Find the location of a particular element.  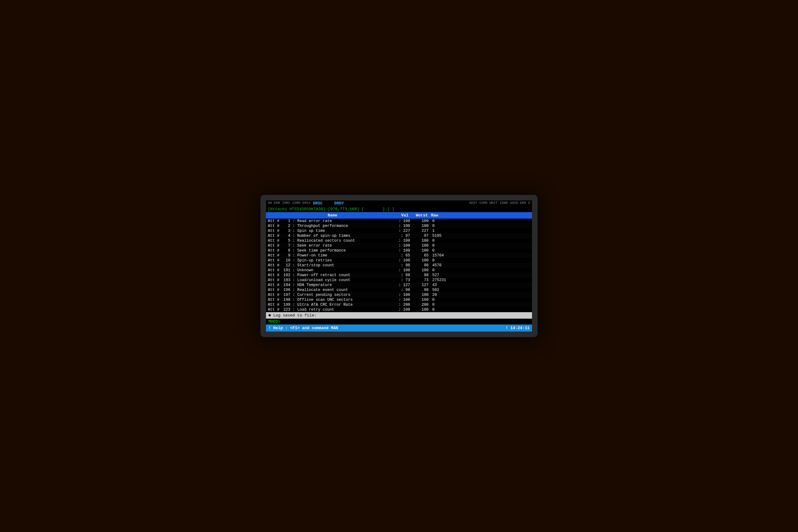

table-row: Att # 199 : Ultra ATA CRC Error Rate : 2… is located at coordinates (399, 305).